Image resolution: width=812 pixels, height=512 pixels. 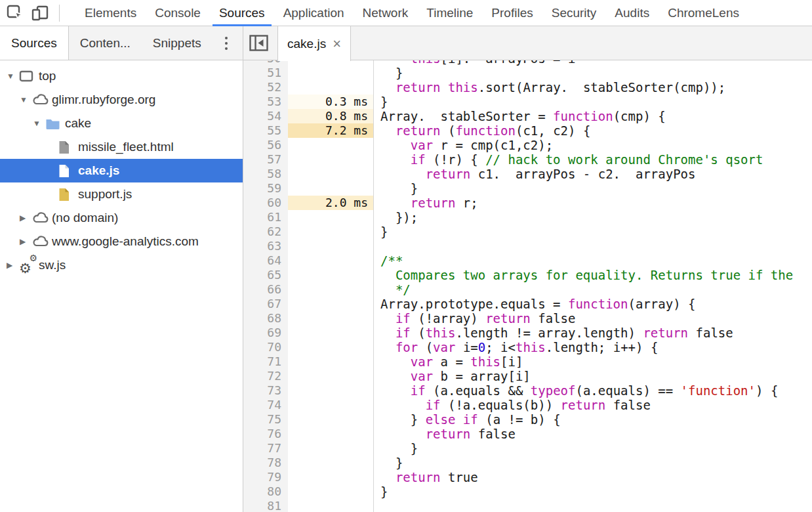 What do you see at coordinates (314, 13) in the screenshot?
I see `main-tab-application: Application` at bounding box center [314, 13].